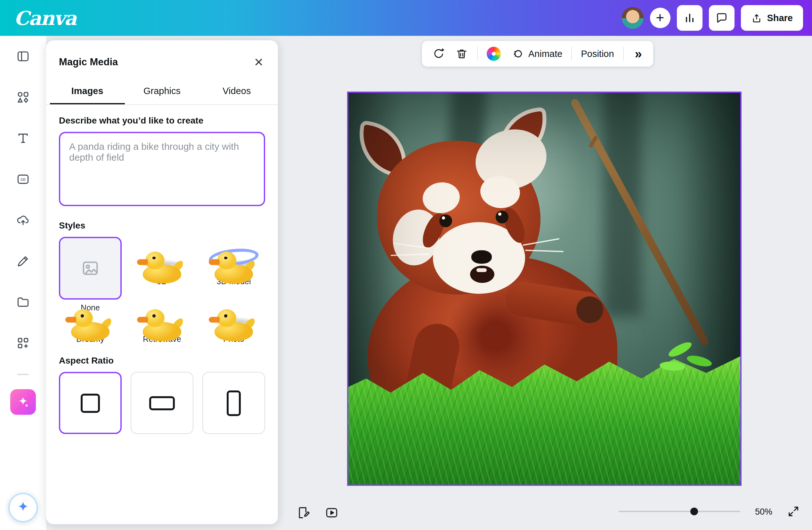 This screenshot has height=530, width=812. What do you see at coordinates (23, 138) in the screenshot?
I see `text-icon` at bounding box center [23, 138].